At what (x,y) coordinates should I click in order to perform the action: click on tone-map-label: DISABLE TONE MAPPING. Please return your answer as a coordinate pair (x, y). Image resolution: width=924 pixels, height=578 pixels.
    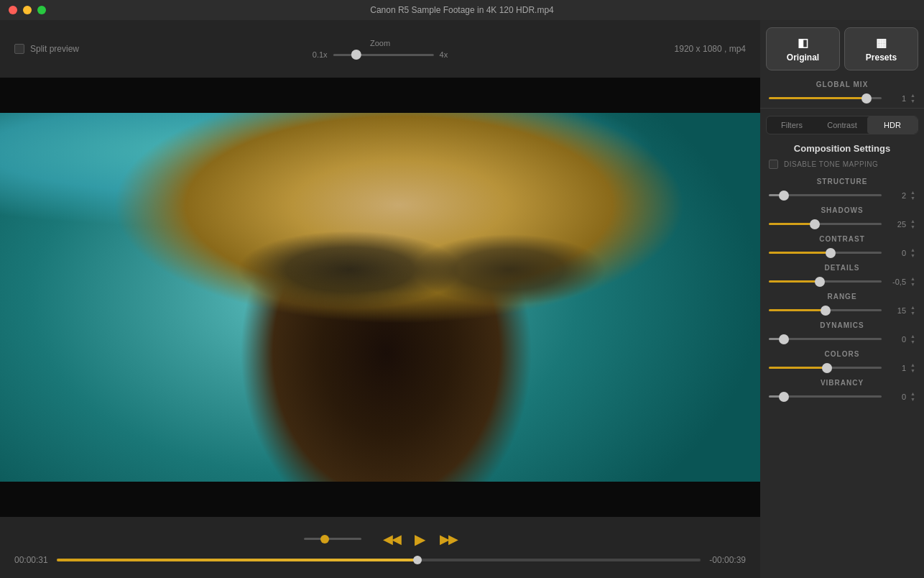
    Looking at the image, I should click on (831, 164).